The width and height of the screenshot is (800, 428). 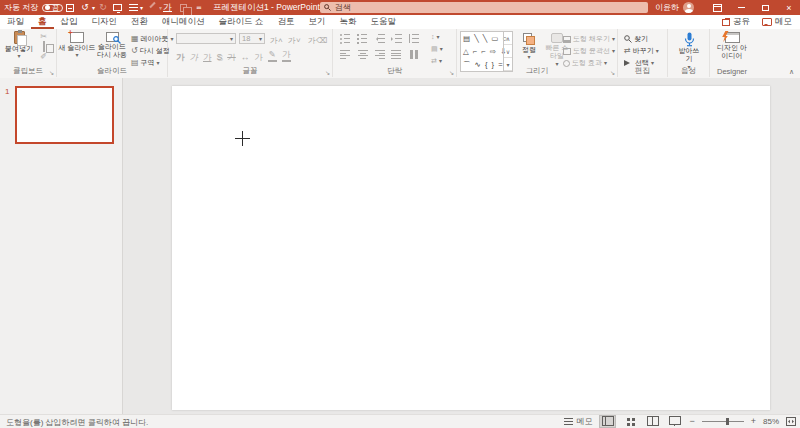 I want to click on collapse-ribbon-icon: ∧, so click(x=792, y=72).